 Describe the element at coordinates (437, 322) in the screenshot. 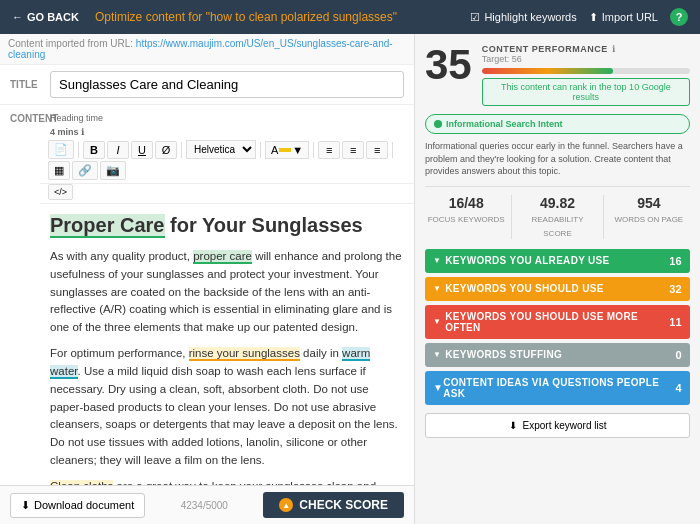

I see `chevron-icon-3: ▼` at that location.